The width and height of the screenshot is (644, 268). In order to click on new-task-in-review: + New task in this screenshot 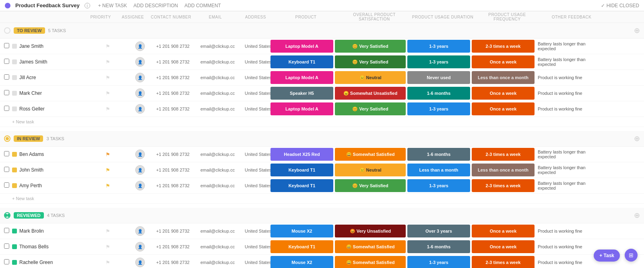, I will do `click(322, 198)`.